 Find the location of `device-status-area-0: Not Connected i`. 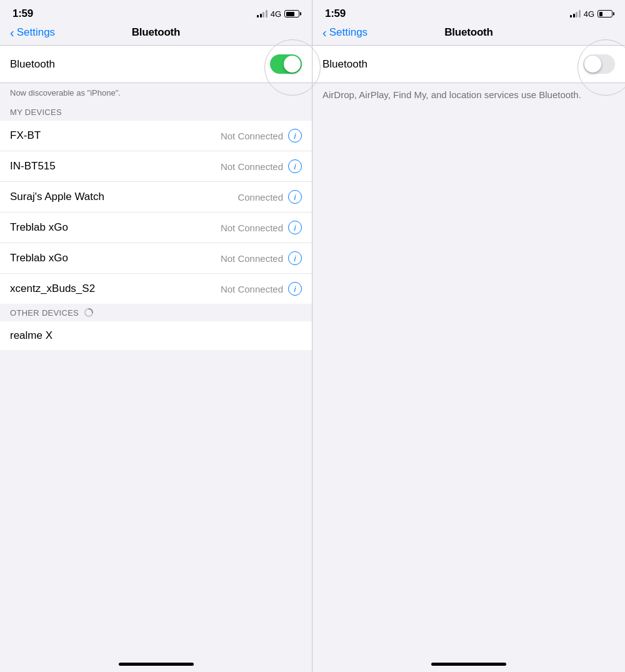

device-status-area-0: Not Connected i is located at coordinates (261, 136).